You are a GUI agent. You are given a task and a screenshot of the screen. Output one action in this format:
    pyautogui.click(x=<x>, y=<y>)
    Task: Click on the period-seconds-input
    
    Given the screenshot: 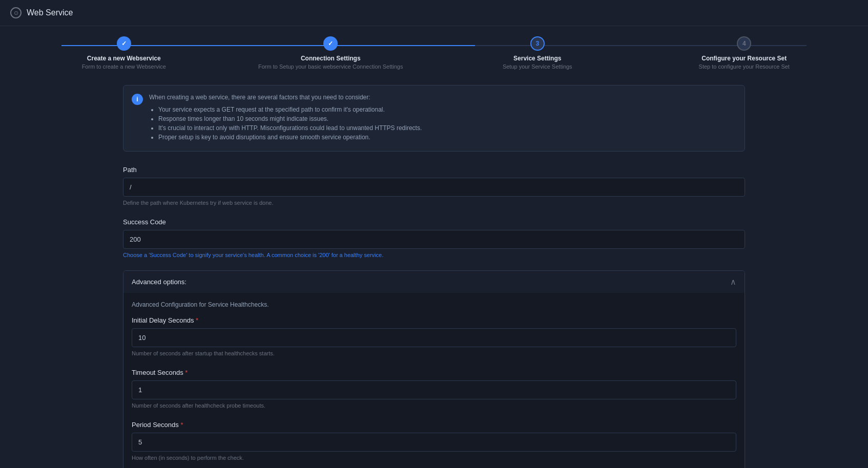 What is the action you would take?
    pyautogui.click(x=434, y=442)
    